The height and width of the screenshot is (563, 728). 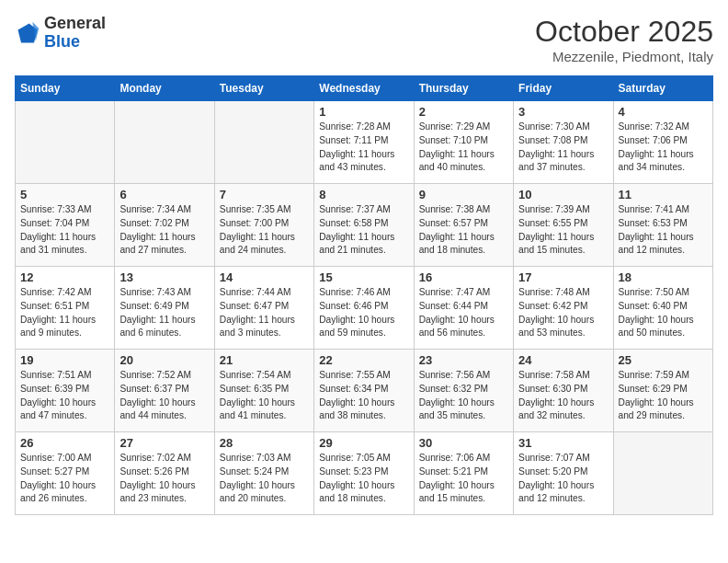 I want to click on cell-line: and 34 minutes., so click(x=664, y=167).